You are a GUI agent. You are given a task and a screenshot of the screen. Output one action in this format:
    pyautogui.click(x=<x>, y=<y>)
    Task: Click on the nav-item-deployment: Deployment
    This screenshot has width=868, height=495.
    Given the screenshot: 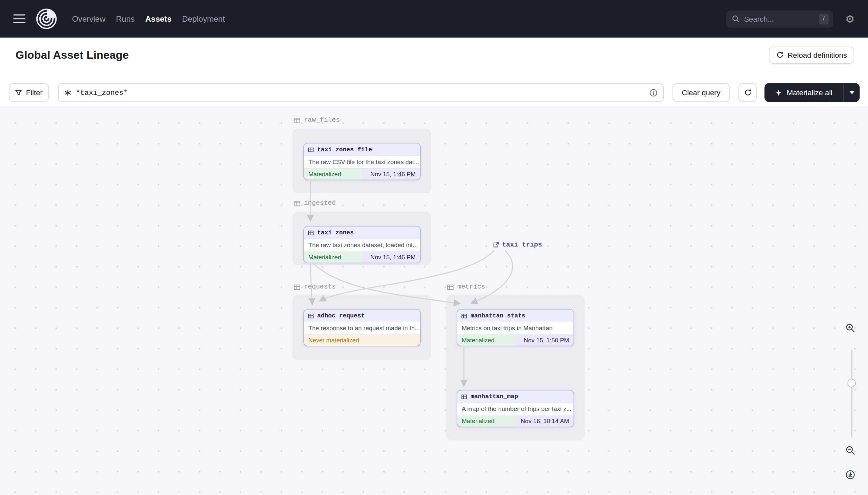 What is the action you would take?
    pyautogui.click(x=203, y=19)
    